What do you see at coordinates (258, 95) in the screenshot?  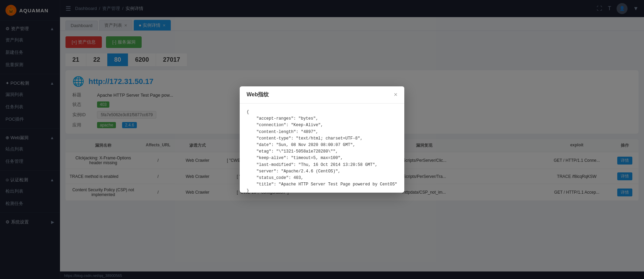 I see `modal-title: Web指纹` at bounding box center [258, 95].